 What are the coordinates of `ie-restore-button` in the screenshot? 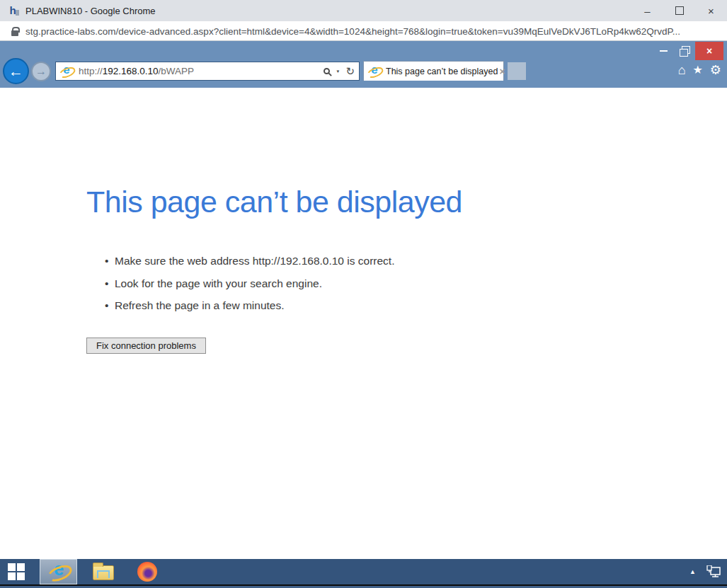 It's located at (685, 51).